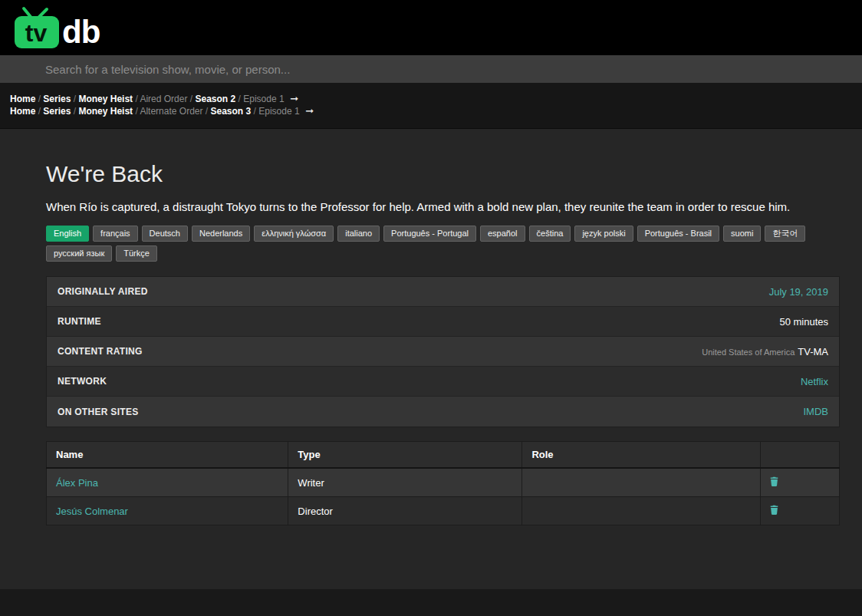 The width and height of the screenshot is (862, 616). What do you see at coordinates (799, 456) in the screenshot?
I see `column-header` at bounding box center [799, 456].